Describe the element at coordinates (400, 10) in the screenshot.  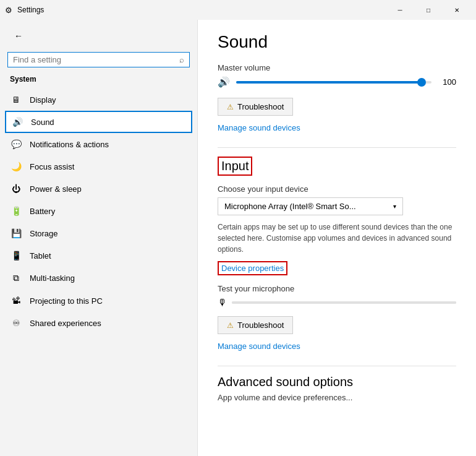
I see `minimize-button: ─` at that location.